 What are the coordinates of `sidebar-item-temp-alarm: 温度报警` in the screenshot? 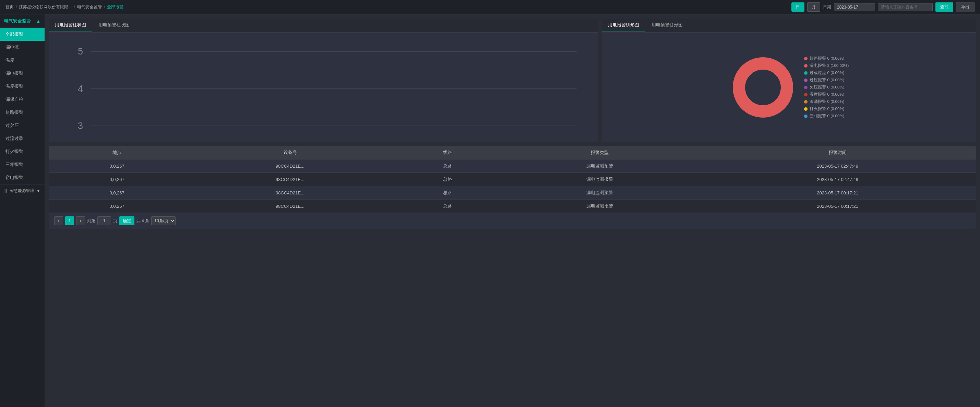 It's located at (22, 86).